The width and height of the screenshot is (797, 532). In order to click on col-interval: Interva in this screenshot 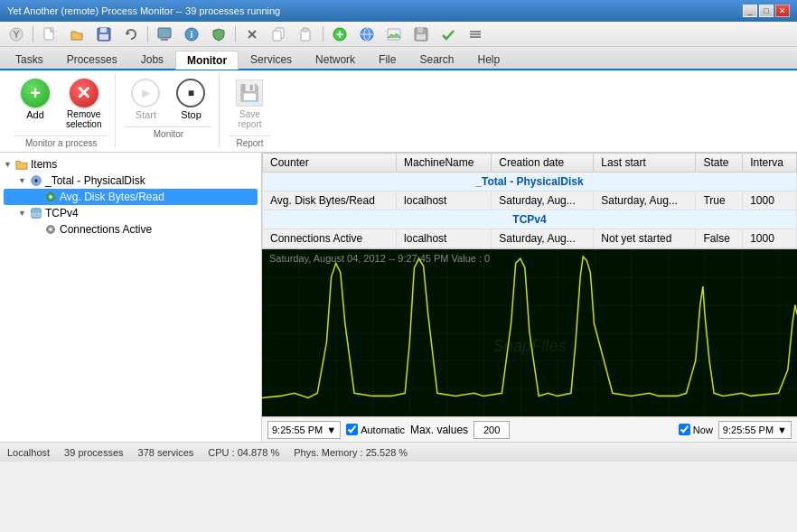, I will do `click(770, 163)`.